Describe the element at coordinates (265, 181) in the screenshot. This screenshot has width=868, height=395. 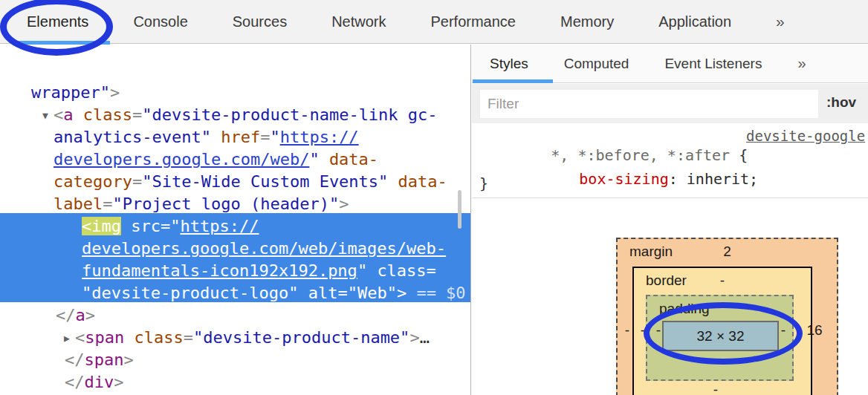
I see `code-token: "Site-Wide Custom Events"` at that location.